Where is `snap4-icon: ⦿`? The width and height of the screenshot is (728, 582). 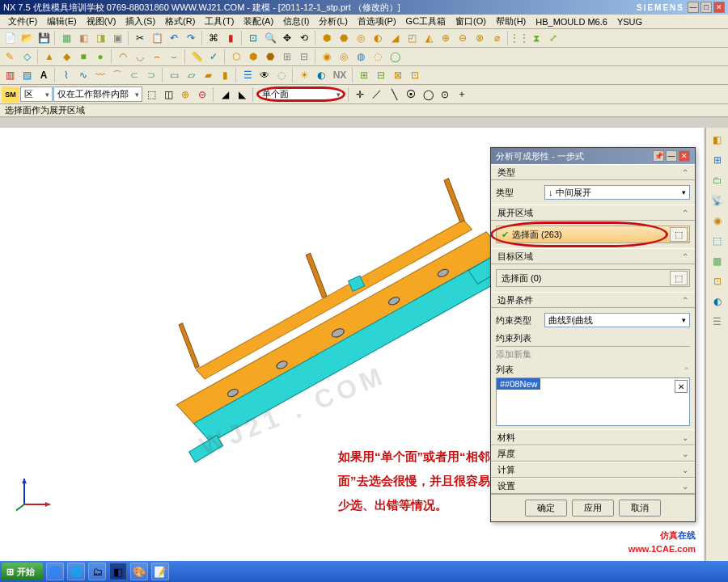
snap4-icon: ⦿ is located at coordinates (411, 95).